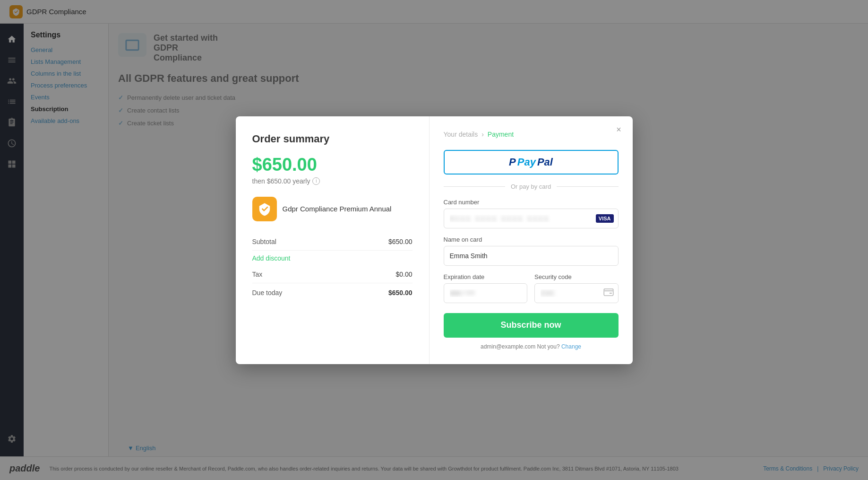 Image resolution: width=868 pixels, height=480 pixels. I want to click on breadcrumb-payment: Payment, so click(501, 134).